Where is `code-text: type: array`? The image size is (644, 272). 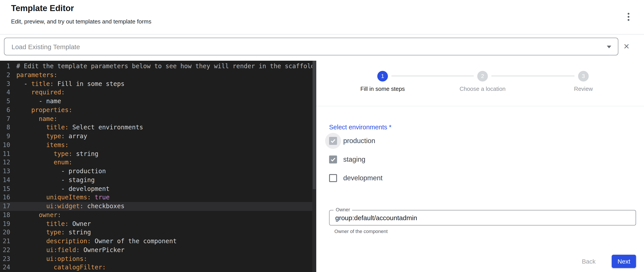 code-text: type: array is located at coordinates (52, 136).